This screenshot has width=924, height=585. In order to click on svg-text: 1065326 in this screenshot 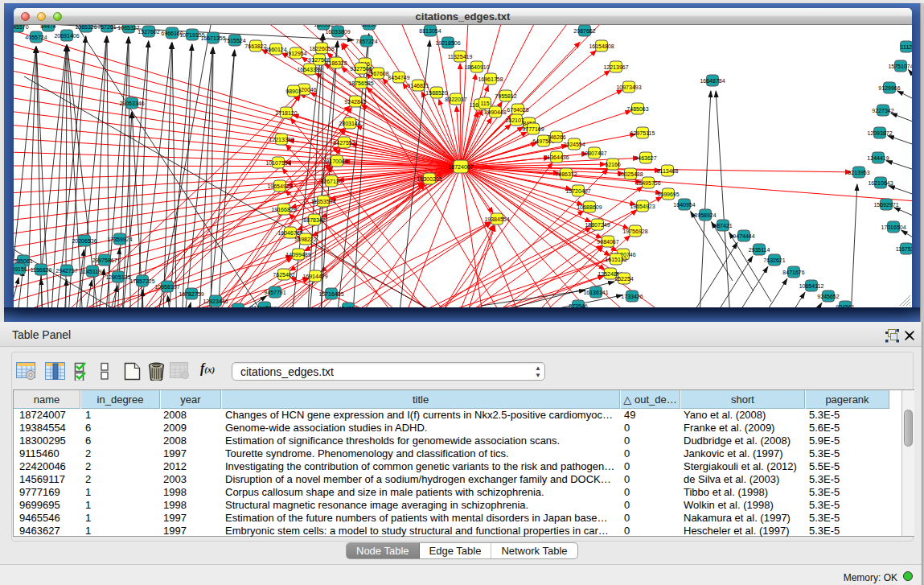, I will do `click(85, 27)`.